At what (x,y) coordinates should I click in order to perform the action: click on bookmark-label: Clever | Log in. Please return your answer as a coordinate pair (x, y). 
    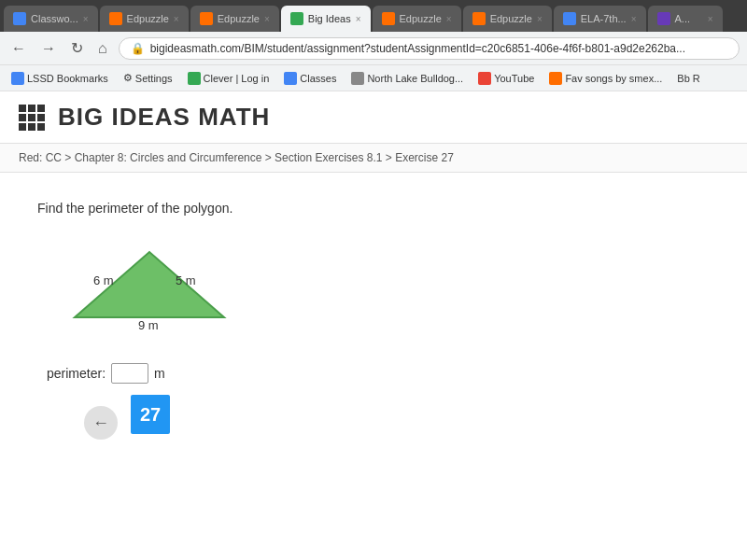
    Looking at the image, I should click on (237, 78).